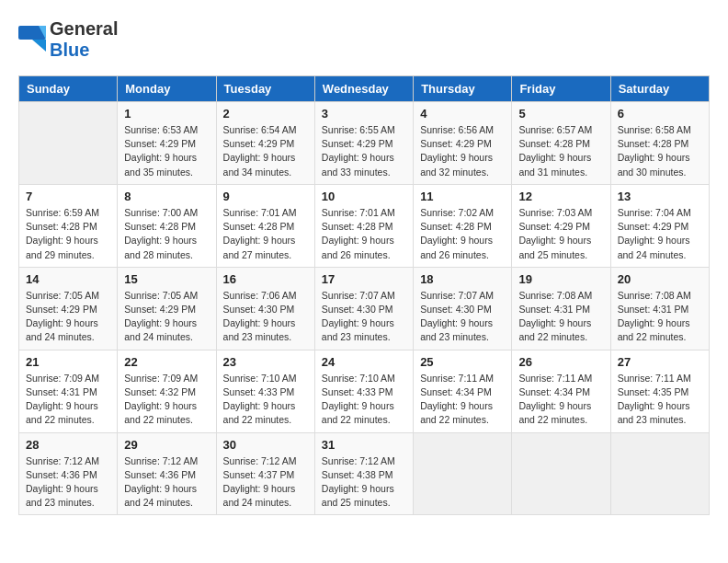 Image resolution: width=728 pixels, height=563 pixels. I want to click on day-info: Sunrise: 7:12 AMSunset: 4:38 PMDaylight:…, so click(364, 482).